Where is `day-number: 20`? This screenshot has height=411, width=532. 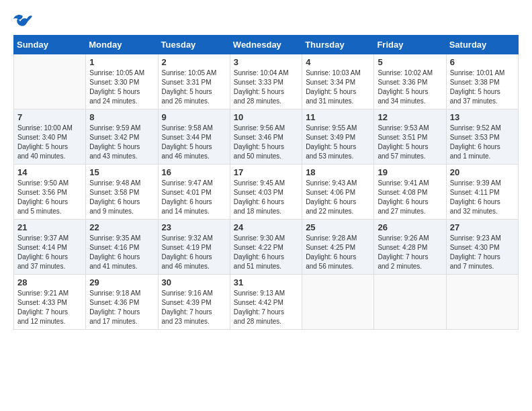
day-number: 20 is located at coordinates (482, 172).